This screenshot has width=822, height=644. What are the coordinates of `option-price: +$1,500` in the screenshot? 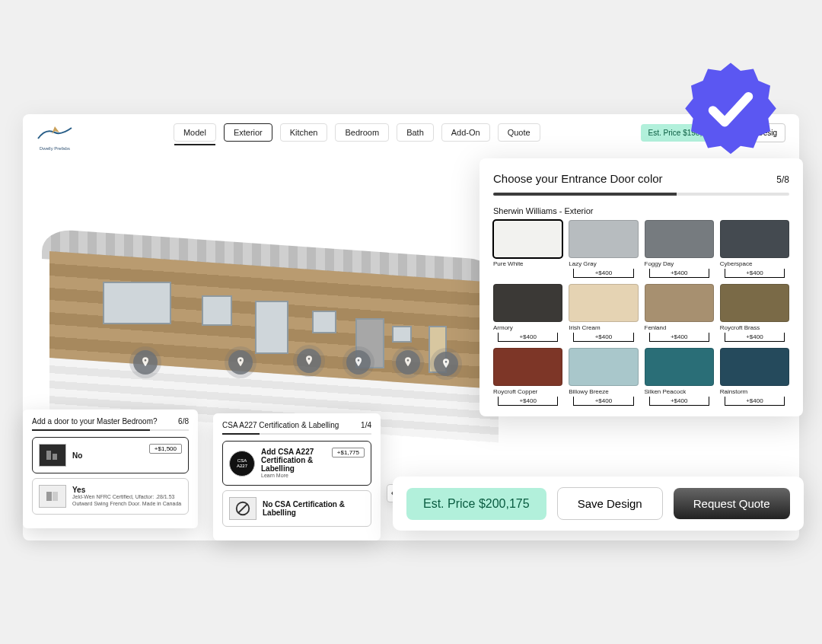 It's located at (166, 449).